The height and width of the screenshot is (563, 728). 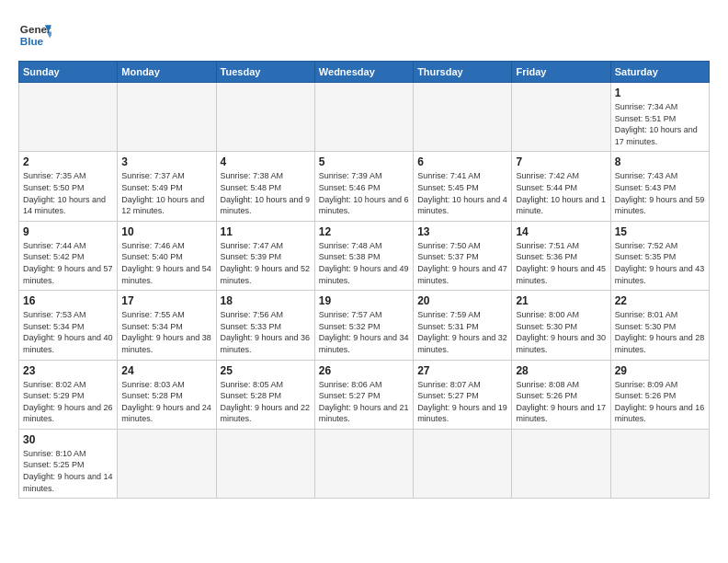 What do you see at coordinates (561, 72) in the screenshot?
I see `weekday-header-friday: Friday` at bounding box center [561, 72].